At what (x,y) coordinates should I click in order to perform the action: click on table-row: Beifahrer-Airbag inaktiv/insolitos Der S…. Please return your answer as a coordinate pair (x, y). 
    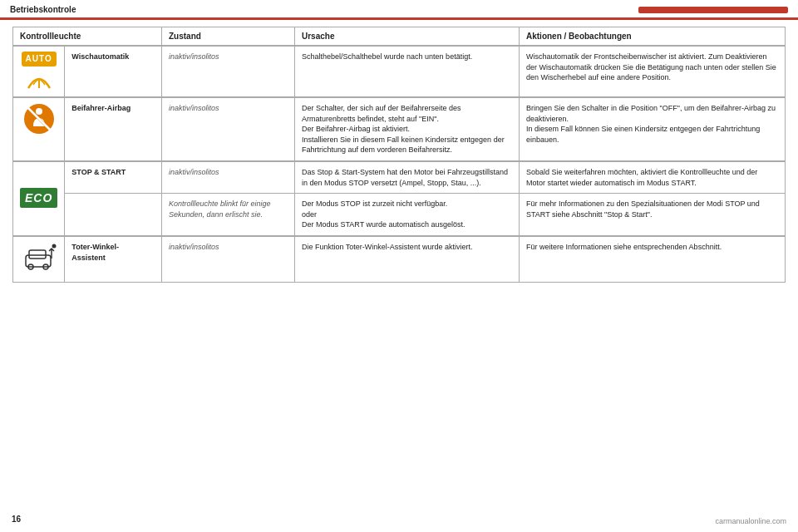
    Looking at the image, I should click on (399, 130).